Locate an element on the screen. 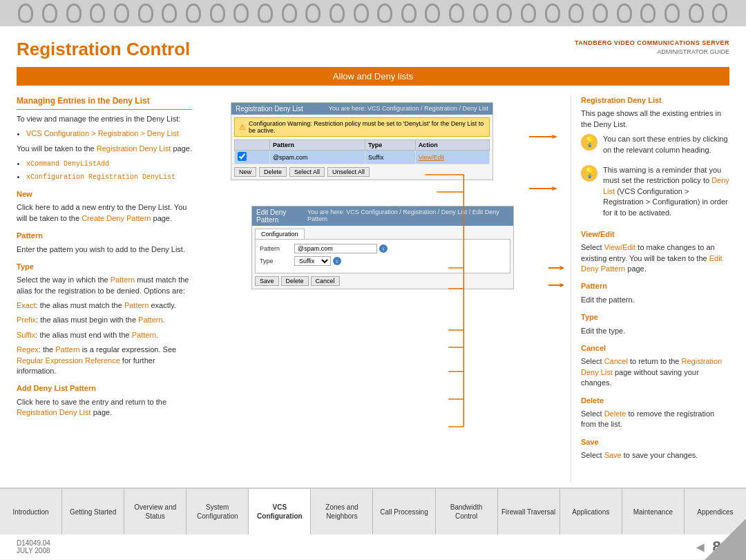 Image resolution: width=746 pixels, height=560 pixels. link-deny-list-rc: Deny List is located at coordinates (666, 185).